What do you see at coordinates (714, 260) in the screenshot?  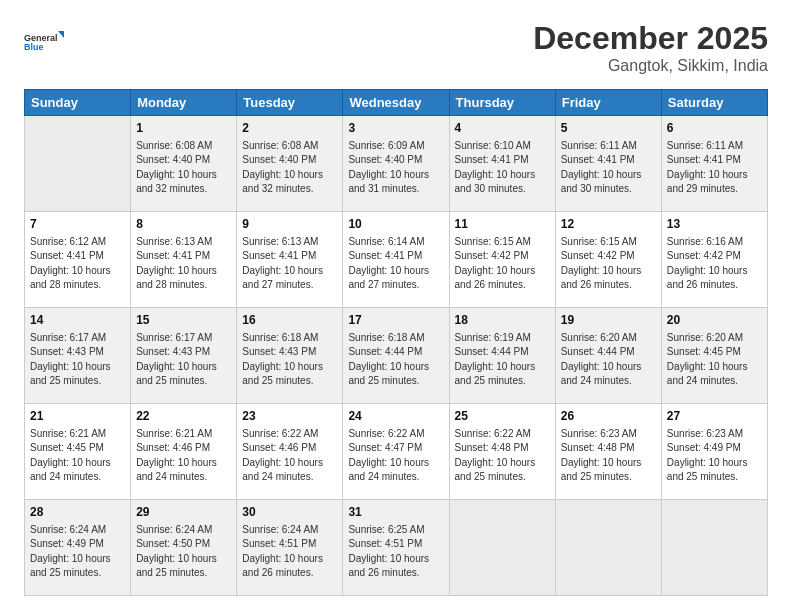 I see `calendar-cell: 13Sunrise: 6:16 AM Sunset: 4:42 PM Dayli…` at bounding box center [714, 260].